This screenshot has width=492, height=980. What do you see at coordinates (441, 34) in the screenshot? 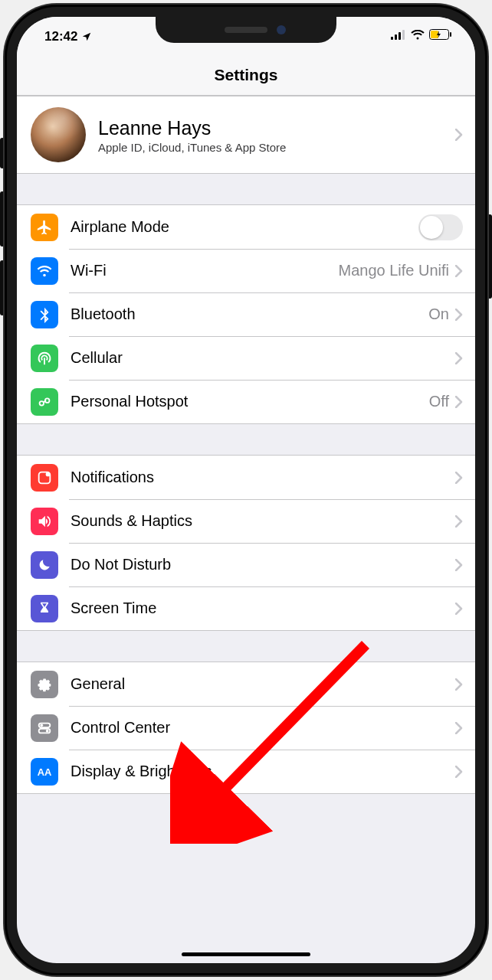
I see `battery-icon` at bounding box center [441, 34].